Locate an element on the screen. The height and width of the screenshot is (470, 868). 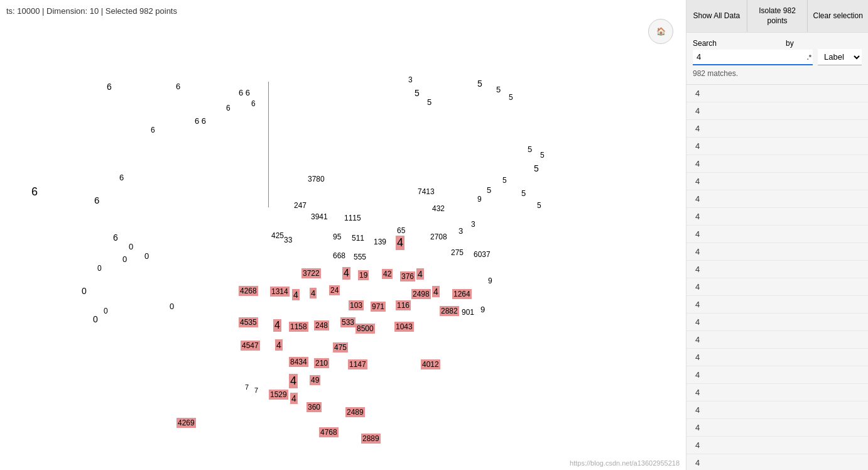
data-point: 139 is located at coordinates (380, 242).